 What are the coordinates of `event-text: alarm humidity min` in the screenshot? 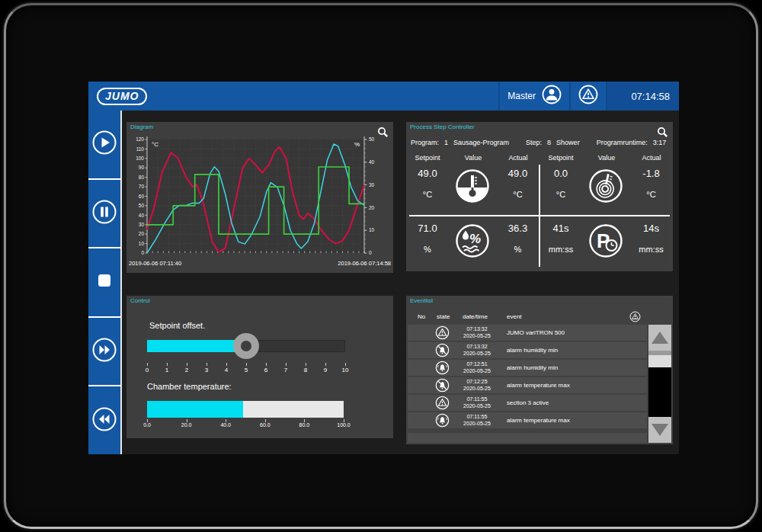 It's located at (532, 367).